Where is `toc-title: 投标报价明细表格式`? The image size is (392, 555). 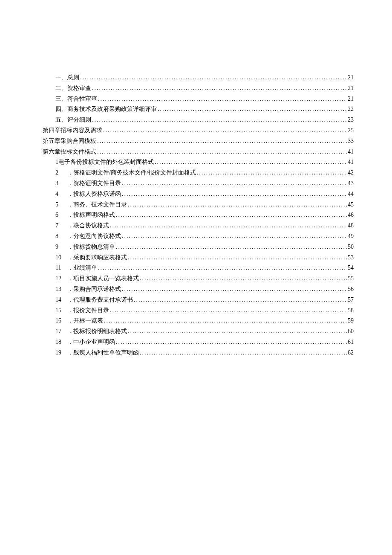 toc-title: 投标报价明细表格式 is located at coordinates (100, 331).